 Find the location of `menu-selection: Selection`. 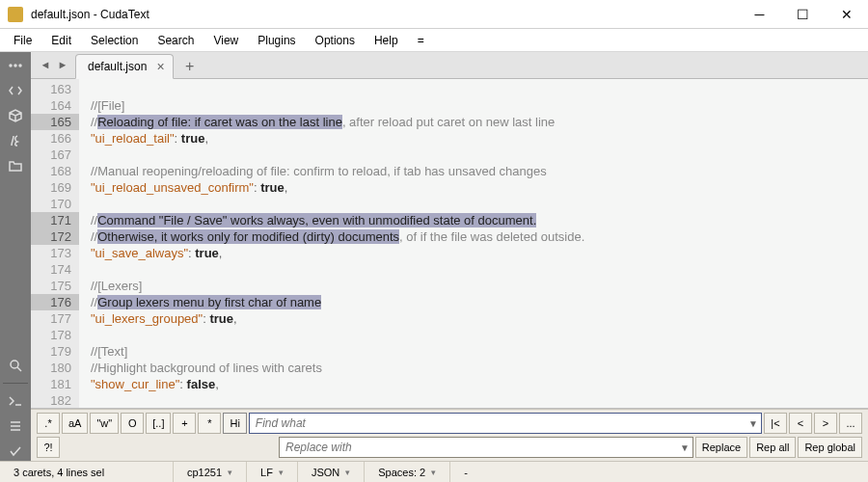

menu-selection: Selection is located at coordinates (114, 40).